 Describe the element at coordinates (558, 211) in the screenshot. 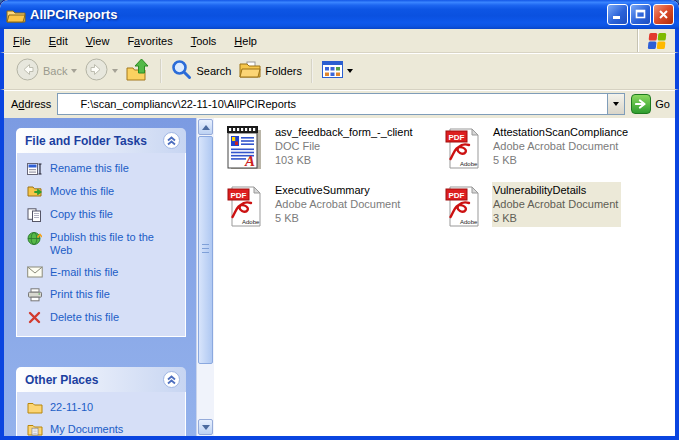

I see `file-tile-pdf-selected: PDF Adobe VulnerabilityDetails Adobe Acr…` at that location.